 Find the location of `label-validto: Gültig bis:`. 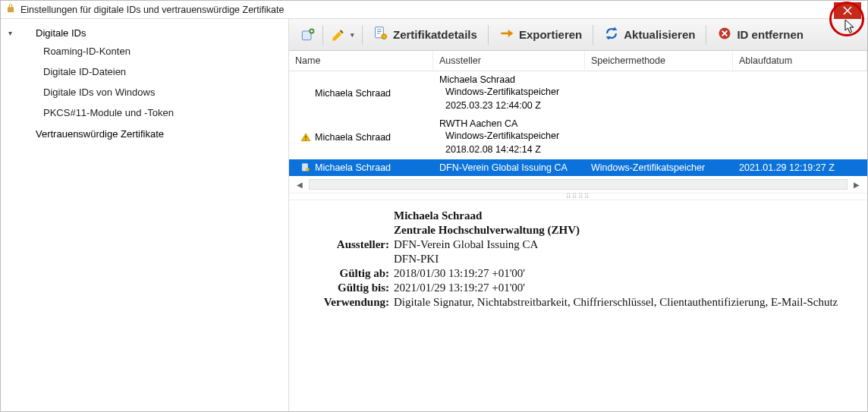

label-validto: Gültig bis: is located at coordinates (348, 288).